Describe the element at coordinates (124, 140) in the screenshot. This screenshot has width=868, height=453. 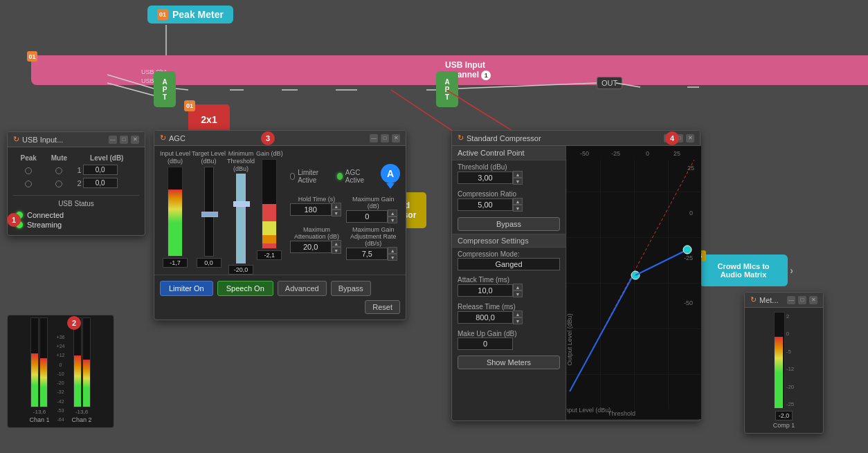
I see `usb-panel-controls: — □ ✕` at that location.